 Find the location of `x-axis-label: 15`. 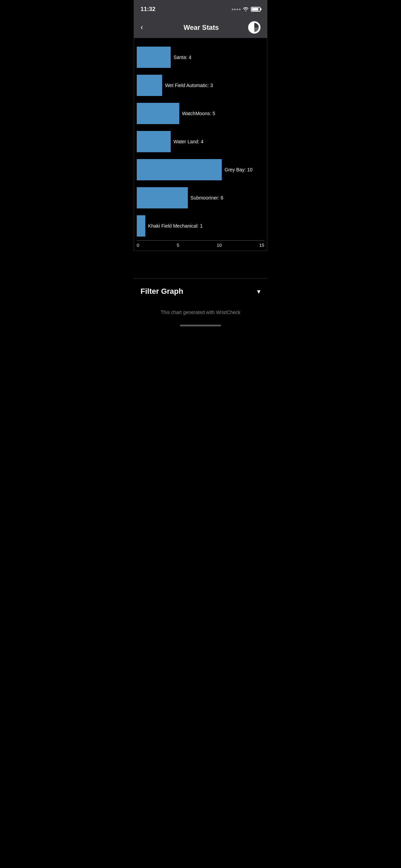

x-axis-label: 15 is located at coordinates (262, 245).